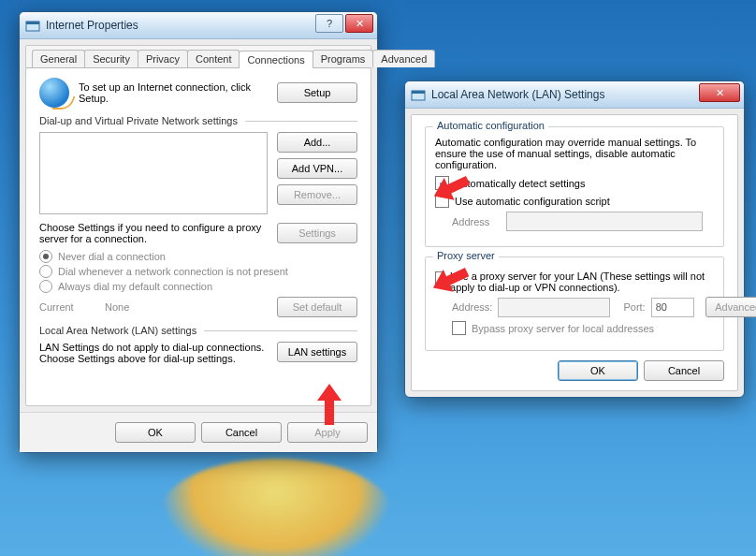 This screenshot has width=756, height=556. What do you see at coordinates (318, 93) in the screenshot?
I see `button-label: Setup` at bounding box center [318, 93].